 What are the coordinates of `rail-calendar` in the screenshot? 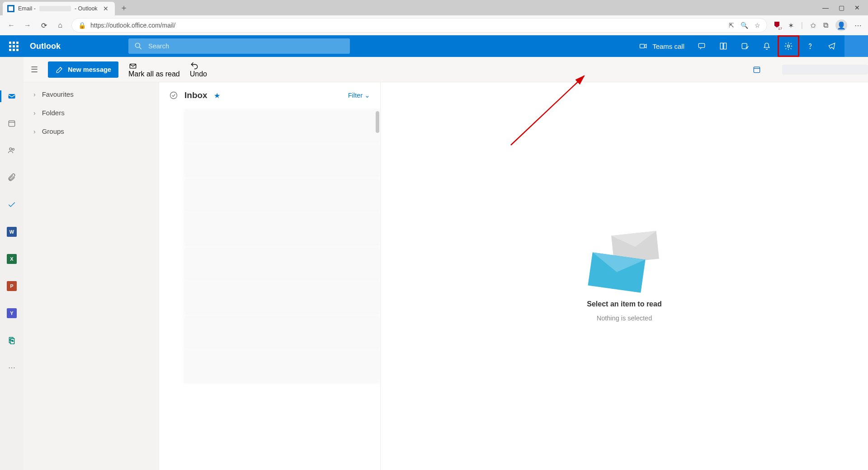 It's located at (12, 123).